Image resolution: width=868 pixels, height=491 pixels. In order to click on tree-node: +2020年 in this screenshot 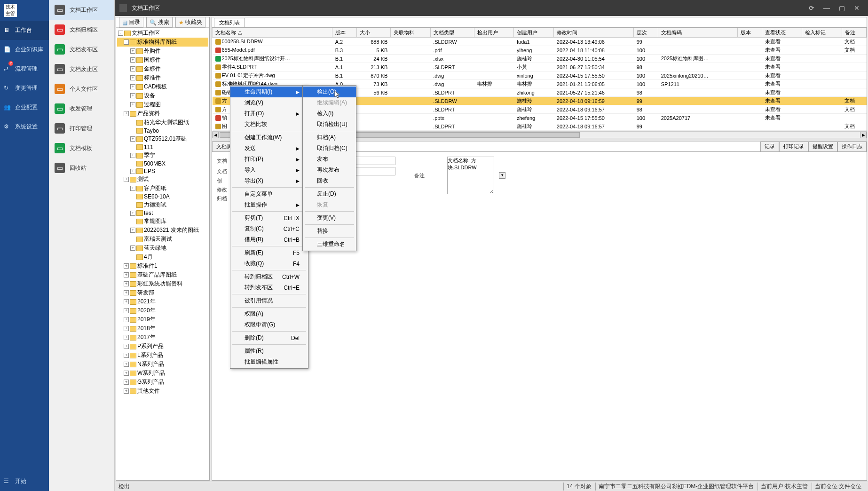, I will do `click(163, 310)`.